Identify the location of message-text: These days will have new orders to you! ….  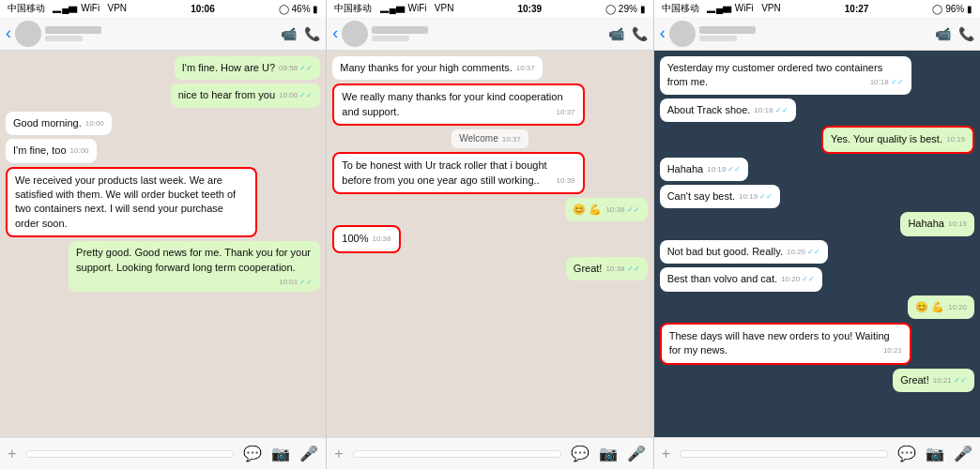
(779, 343).